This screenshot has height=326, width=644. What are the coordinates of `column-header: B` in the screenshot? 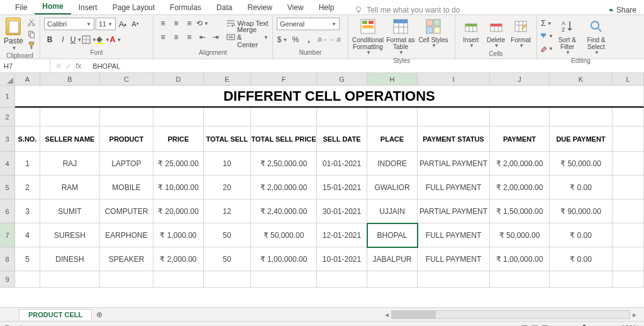 It's located at (70, 79).